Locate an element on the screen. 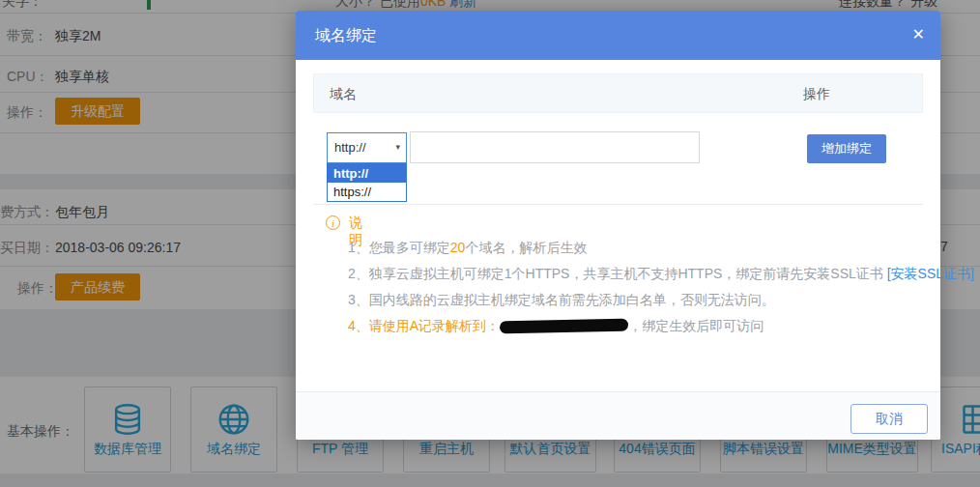 The image size is (980, 487). notice-text: ，绑定生效后即可访问 is located at coordinates (696, 326).